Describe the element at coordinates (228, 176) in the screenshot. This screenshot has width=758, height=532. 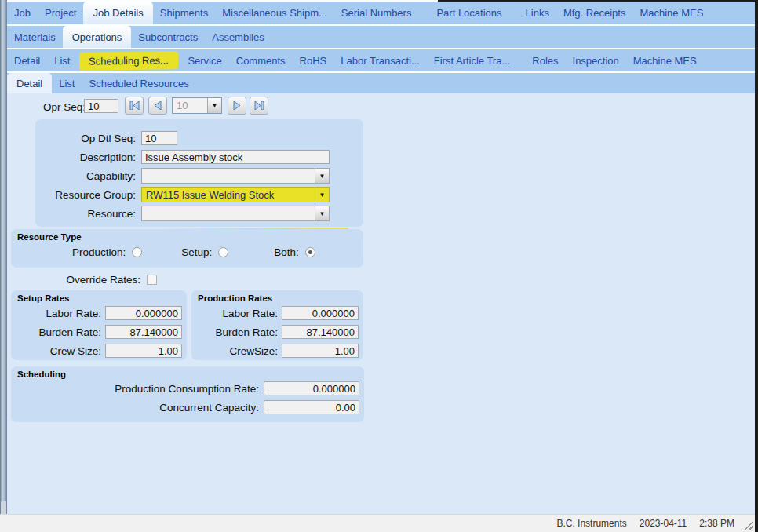
I see `capability-value` at that location.